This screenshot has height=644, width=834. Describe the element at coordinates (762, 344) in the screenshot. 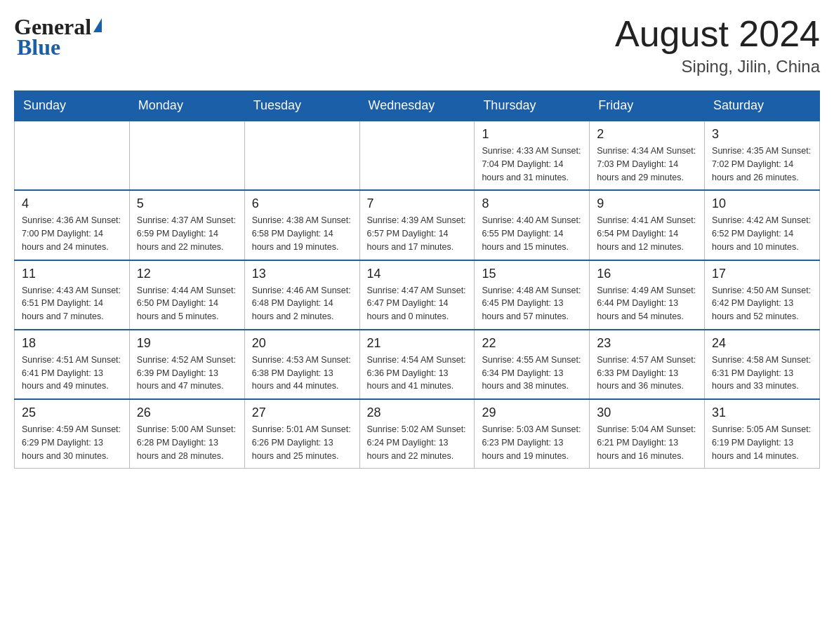

I see `day-number: 24` at that location.